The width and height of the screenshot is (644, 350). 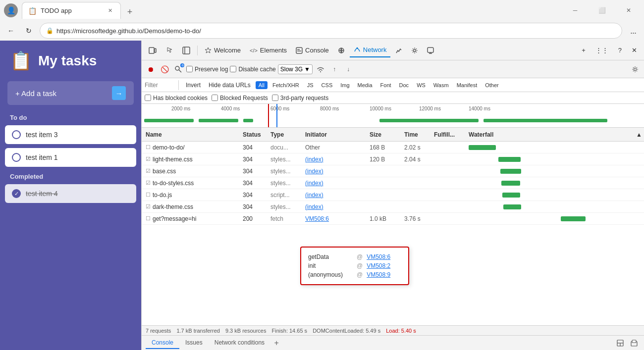 What do you see at coordinates (393, 219) in the screenshot?
I see `table-row: ☐ get?message=hi 200 fetch VM508:6 1.0 k…` at bounding box center [393, 219].